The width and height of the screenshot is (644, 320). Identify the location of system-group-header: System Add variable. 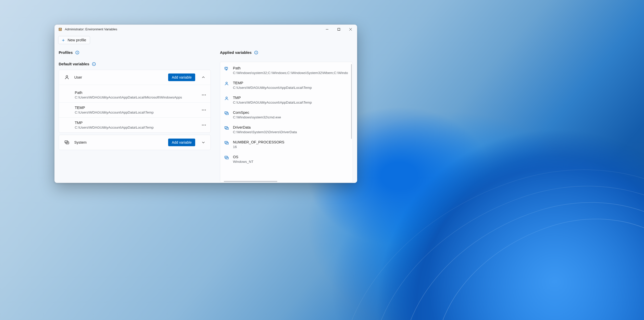
(135, 142).